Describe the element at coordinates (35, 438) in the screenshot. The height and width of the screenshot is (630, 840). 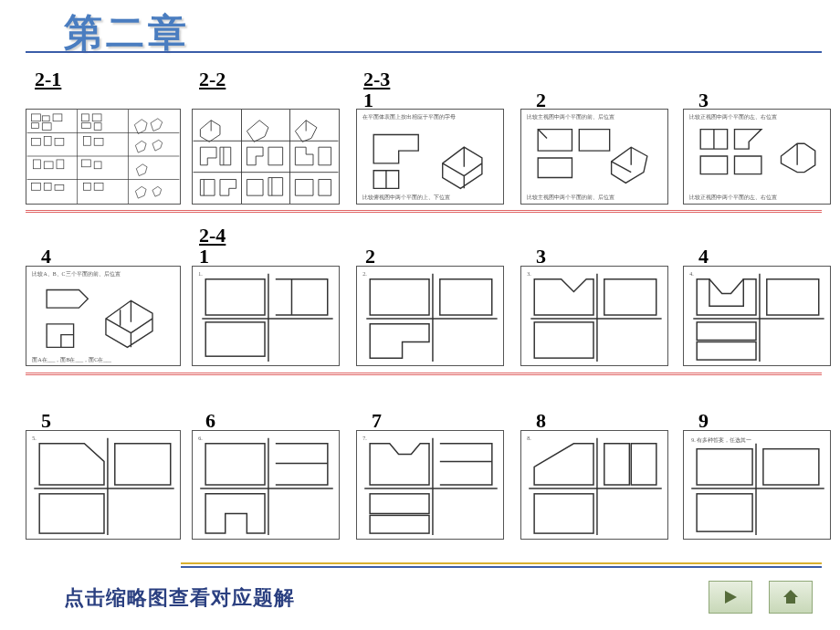
I see `svg-text: 5.` at that location.